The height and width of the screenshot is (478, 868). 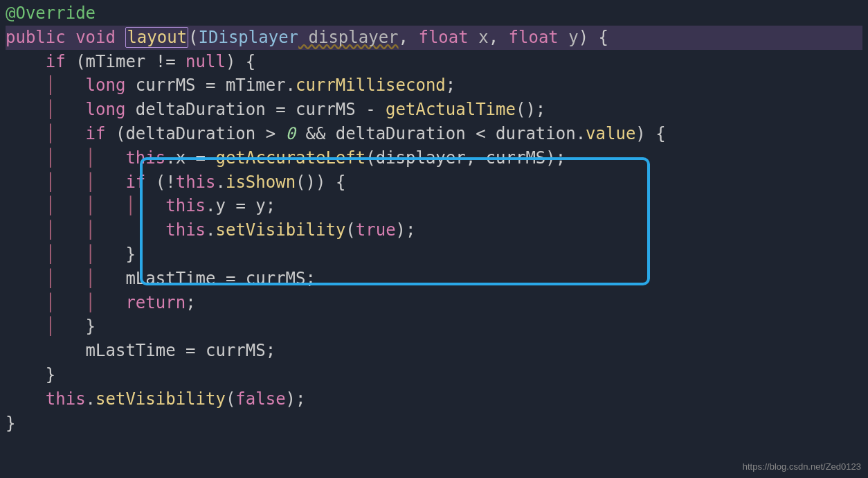 What do you see at coordinates (241, 206) in the screenshot?
I see `rest: .y = y;` at bounding box center [241, 206].